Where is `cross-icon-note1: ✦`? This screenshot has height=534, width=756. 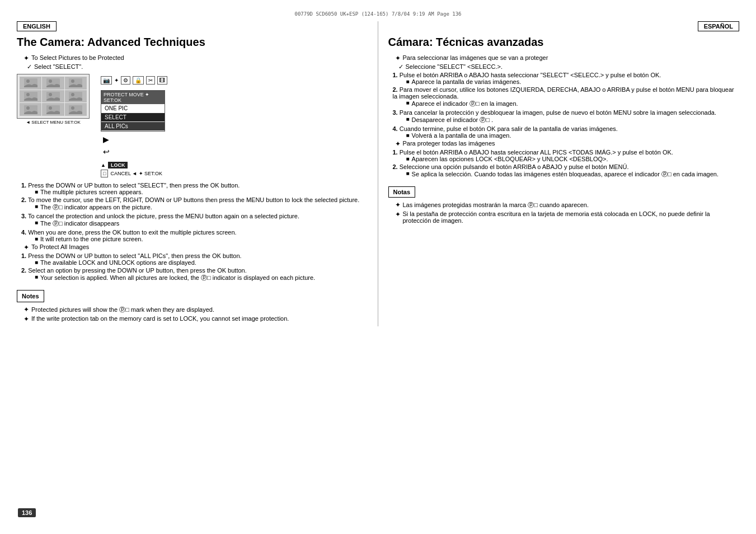
cross-icon-note1: ✦ is located at coordinates (26, 310).